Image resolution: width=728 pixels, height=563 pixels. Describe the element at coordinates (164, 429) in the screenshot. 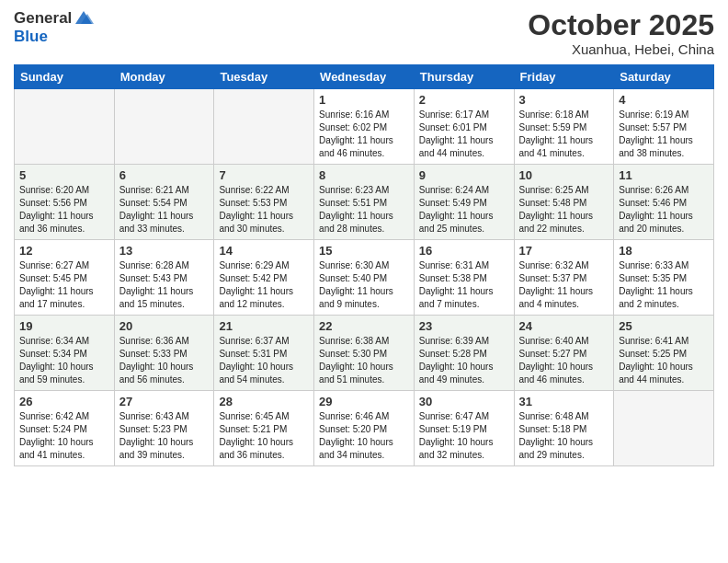

I see `calendar-cell: 27Sunrise: 6:43 AMSunset: 5:23 PMDayligh…` at that location.